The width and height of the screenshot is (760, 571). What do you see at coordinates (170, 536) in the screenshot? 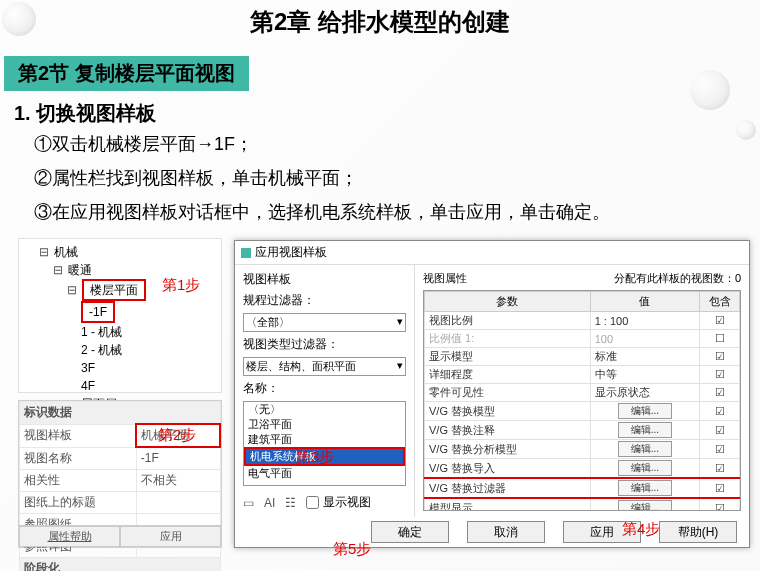
I see `properties-apply-button: 应用` at bounding box center [170, 536].